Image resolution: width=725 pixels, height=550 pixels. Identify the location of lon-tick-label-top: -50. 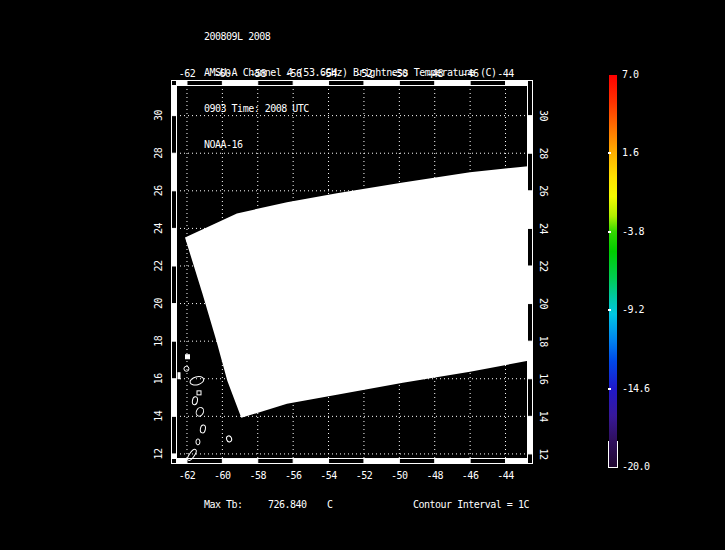
(400, 74).